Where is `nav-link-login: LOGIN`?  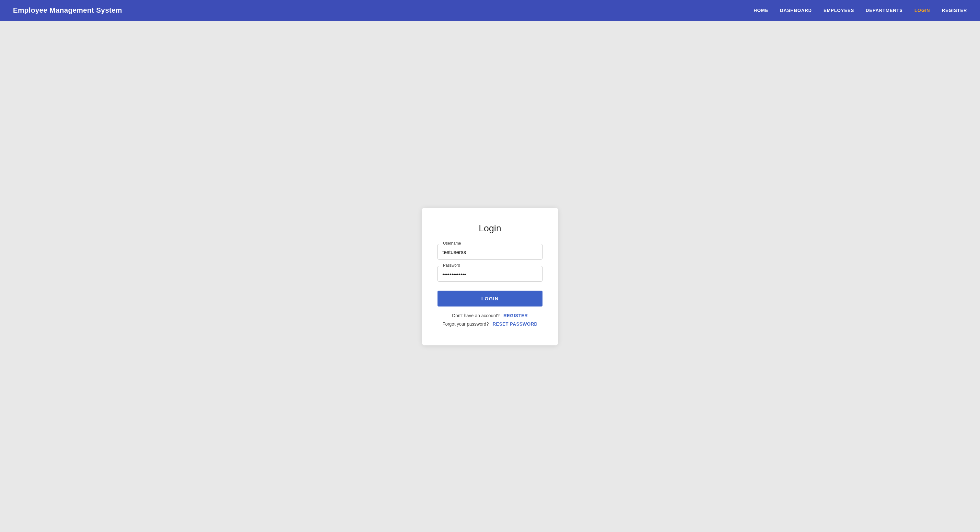 nav-link-login: LOGIN is located at coordinates (922, 10).